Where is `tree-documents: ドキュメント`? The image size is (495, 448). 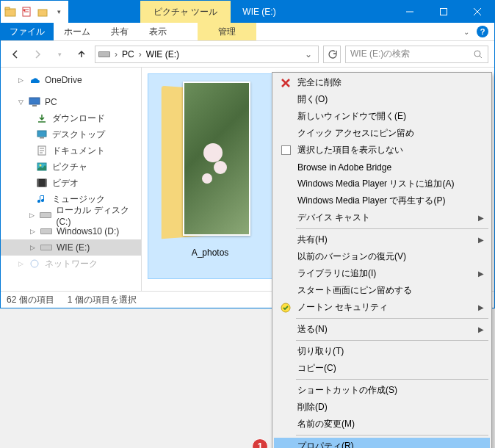 tree-documents: ドキュメント is located at coordinates (71, 151).